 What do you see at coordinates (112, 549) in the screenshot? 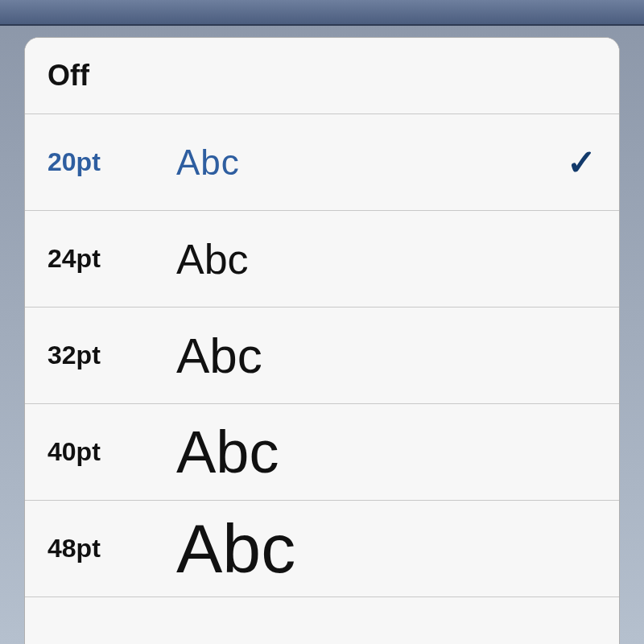
I see `option-size-label: 48pt` at bounding box center [112, 549].